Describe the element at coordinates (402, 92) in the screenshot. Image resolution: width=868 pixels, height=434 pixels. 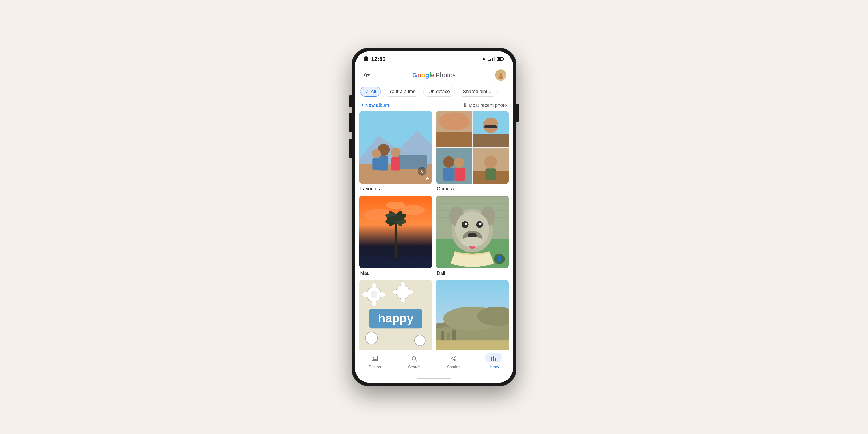
I see `filter-chip-your-albums: Your albums` at that location.